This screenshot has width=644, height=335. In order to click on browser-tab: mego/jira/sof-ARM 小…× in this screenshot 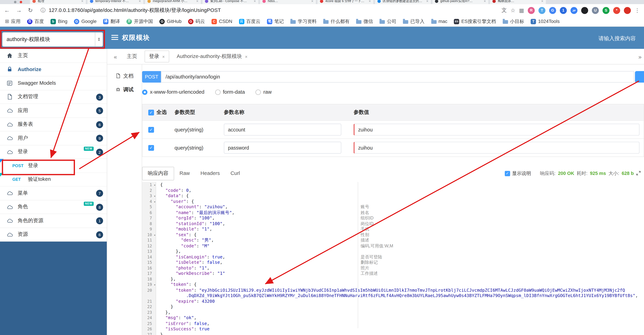, I will do `click(173, 2)`.